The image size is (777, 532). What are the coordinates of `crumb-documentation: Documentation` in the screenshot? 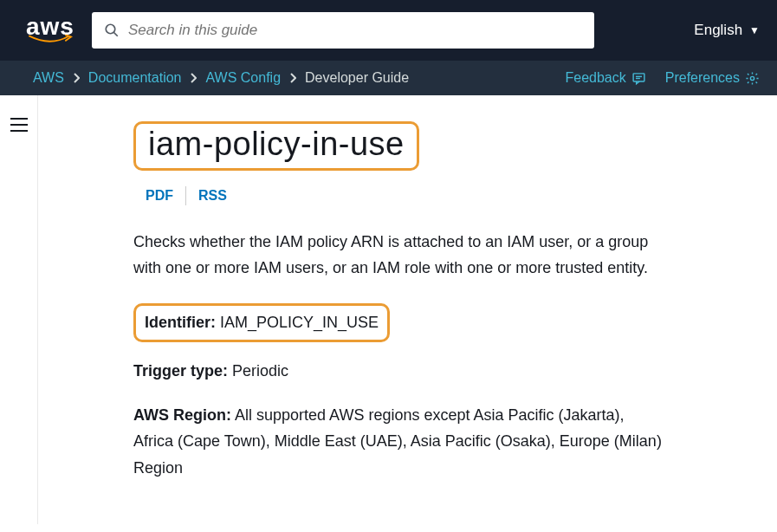 It's located at (135, 78).